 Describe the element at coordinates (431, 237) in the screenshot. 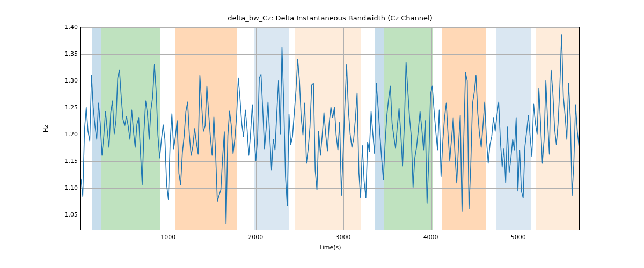

I see `x-tick-label: 4000` at that location.